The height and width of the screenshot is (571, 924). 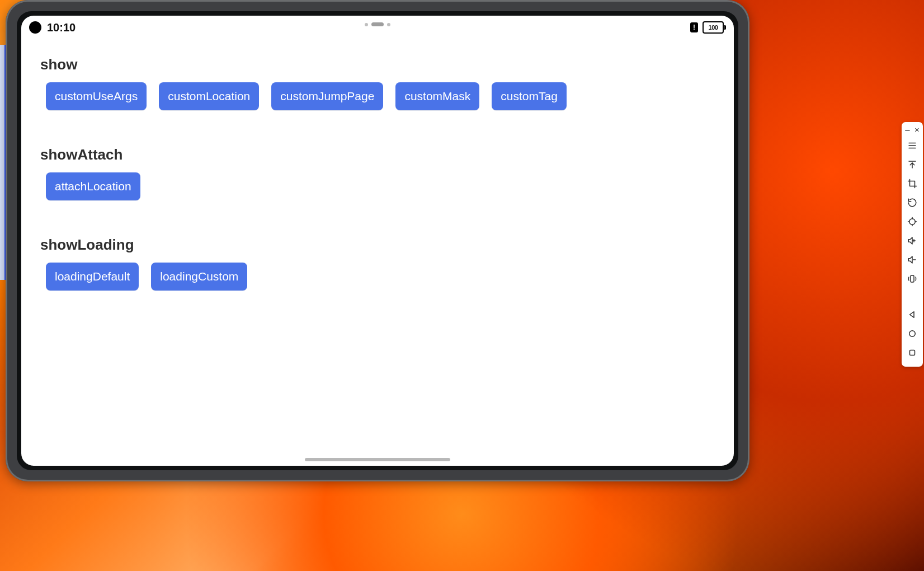 I want to click on square-icon, so click(x=912, y=353).